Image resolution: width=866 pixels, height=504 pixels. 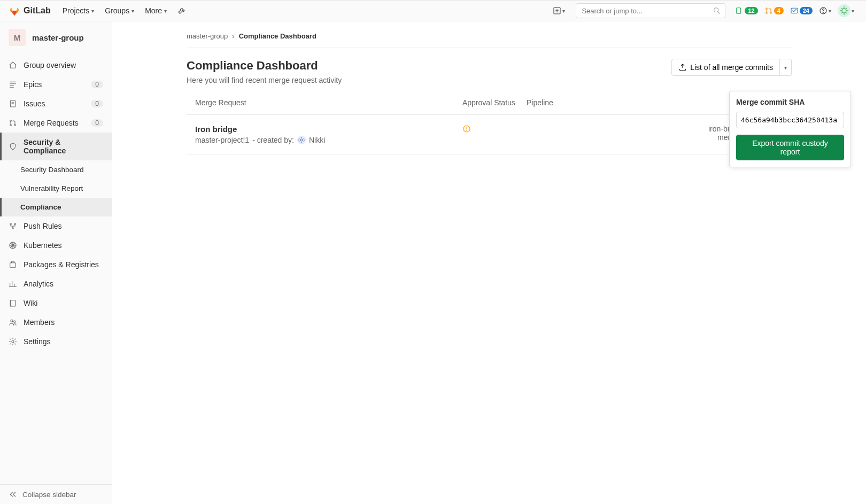 I want to click on mr-title: Iron bridge, so click(x=329, y=129).